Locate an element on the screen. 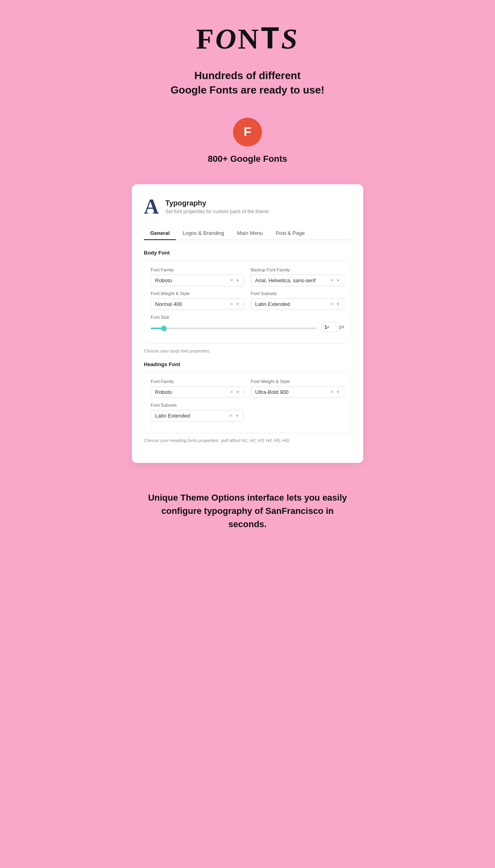 The height and width of the screenshot is (868, 495). card-description: Set font properties for custom parts of … is located at coordinates (217, 212).